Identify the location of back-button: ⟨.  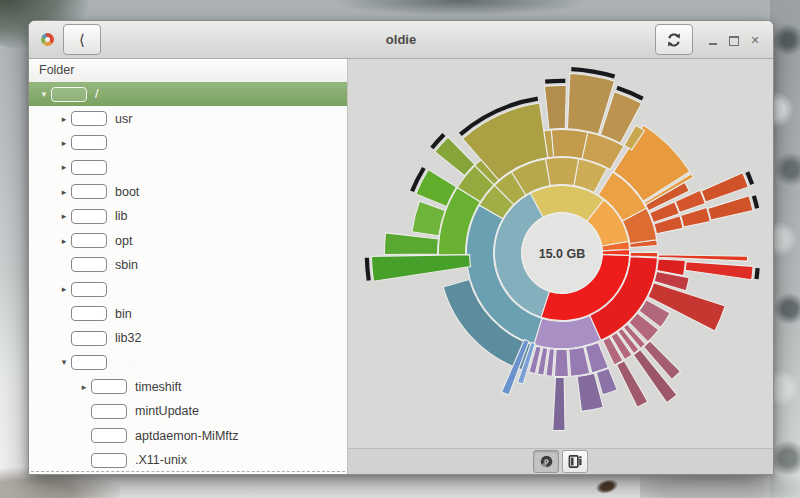
(82, 40).